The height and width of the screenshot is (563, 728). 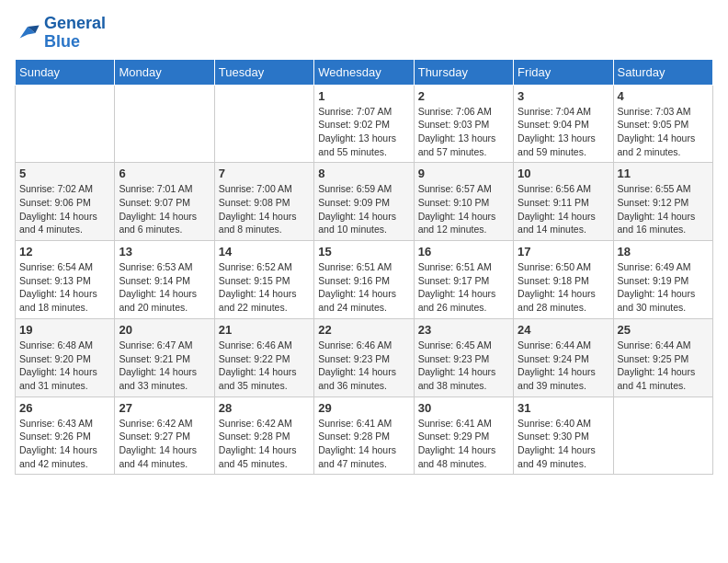 I want to click on calendar-cell: 11Sunrise: 6:55 AMSunset: 9:12 PMDayligh…, so click(x=663, y=202).